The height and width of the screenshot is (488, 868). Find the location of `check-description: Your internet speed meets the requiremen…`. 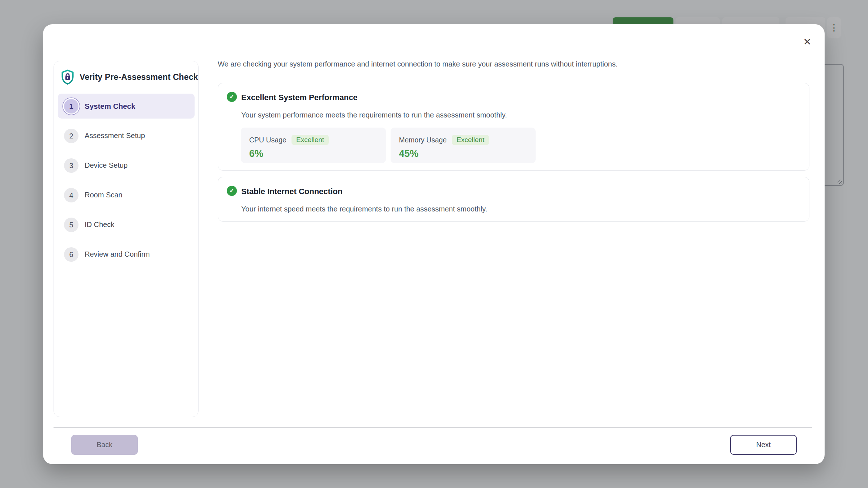

check-description: Your internet speed meets the requiremen… is located at coordinates (364, 209).